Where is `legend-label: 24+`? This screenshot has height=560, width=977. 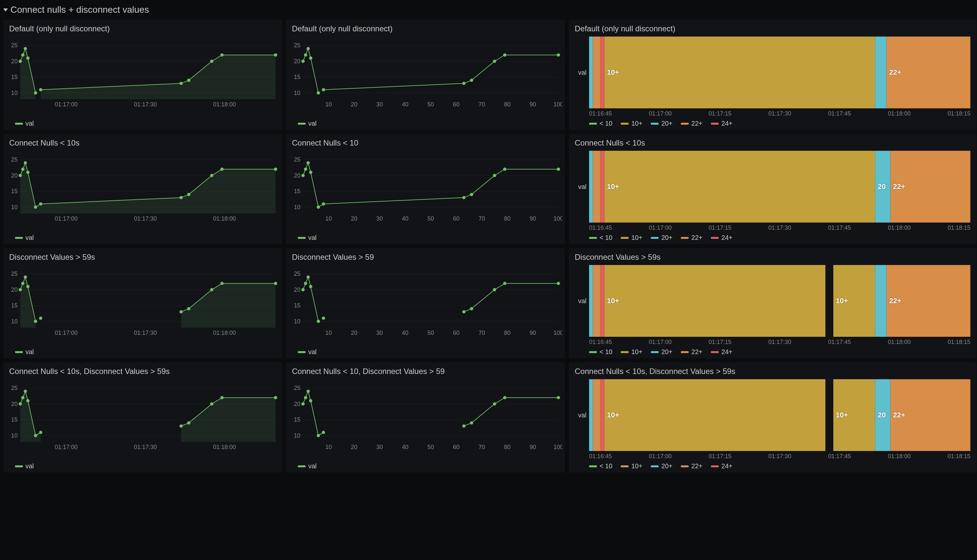
legend-label: 24+ is located at coordinates (727, 352).